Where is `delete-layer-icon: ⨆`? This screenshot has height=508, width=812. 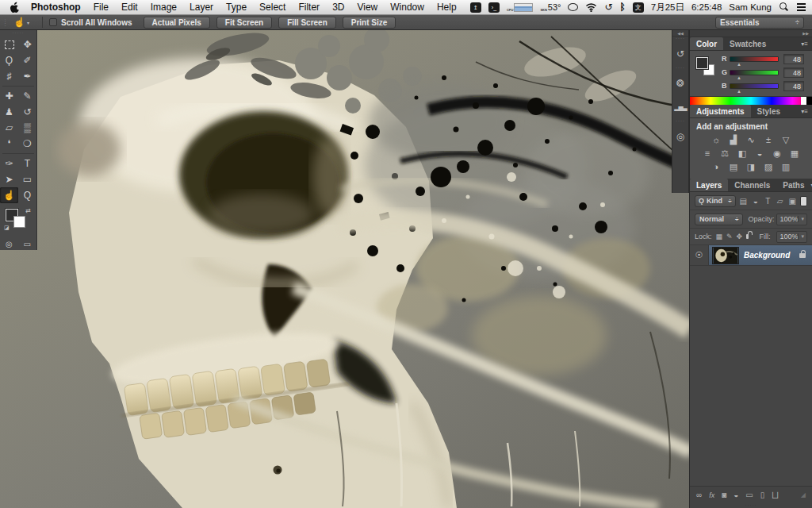
delete-layer-icon: ⨆ is located at coordinates (775, 495).